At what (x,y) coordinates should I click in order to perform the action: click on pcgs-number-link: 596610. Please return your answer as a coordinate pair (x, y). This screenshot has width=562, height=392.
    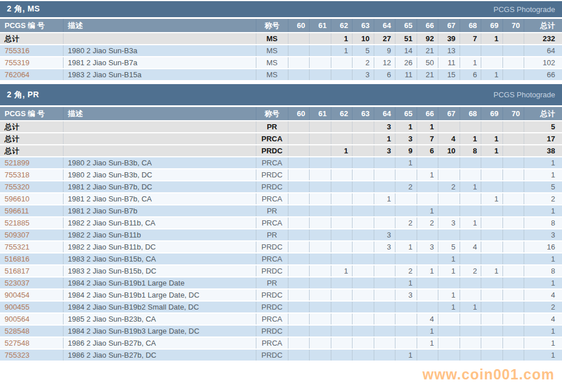
    Looking at the image, I should click on (31, 199).